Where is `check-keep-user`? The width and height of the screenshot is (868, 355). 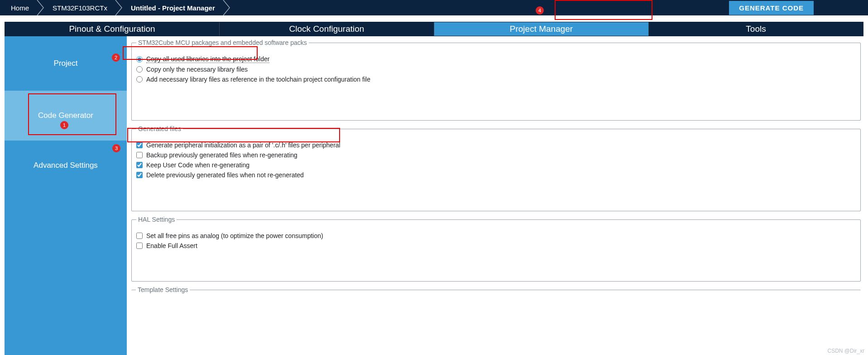 check-keep-user is located at coordinates (139, 165).